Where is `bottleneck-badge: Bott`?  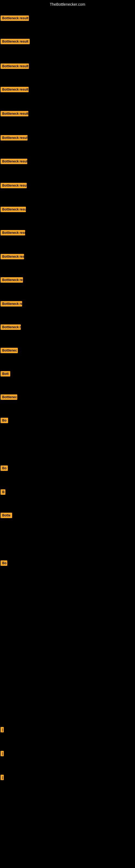 bottleneck-badge: Bott is located at coordinates (5, 374).